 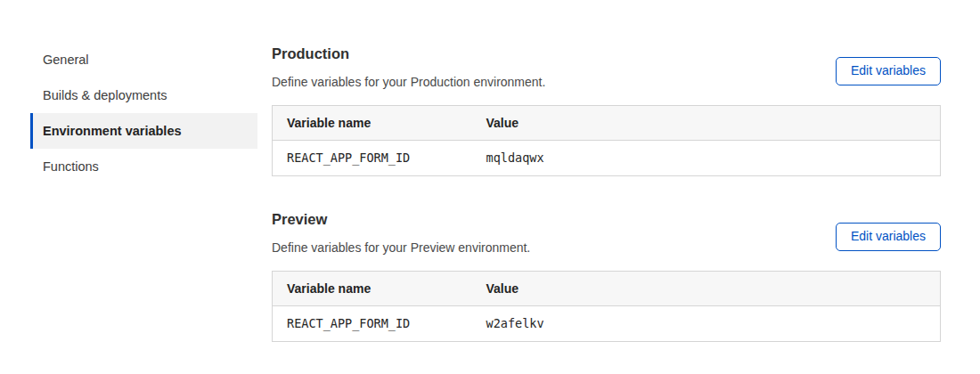 I want to click on variable-value-cell: mqldaqwx, so click(x=706, y=159).